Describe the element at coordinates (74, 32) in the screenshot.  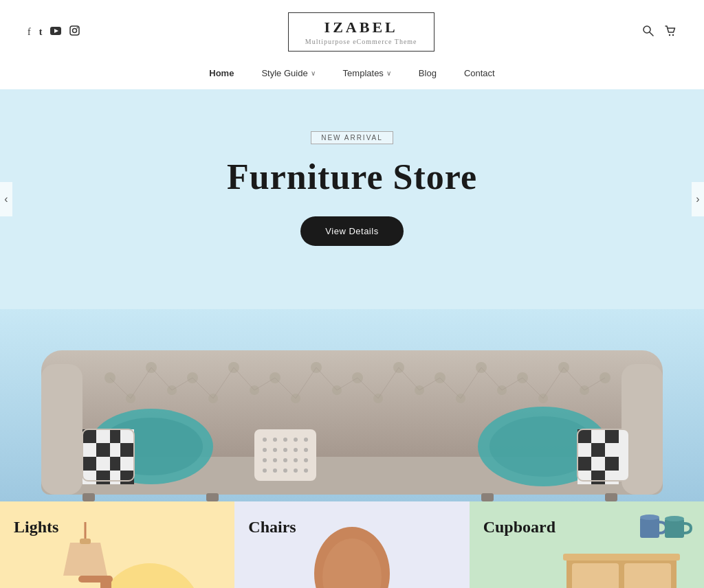
I see `instagram-icon` at that location.